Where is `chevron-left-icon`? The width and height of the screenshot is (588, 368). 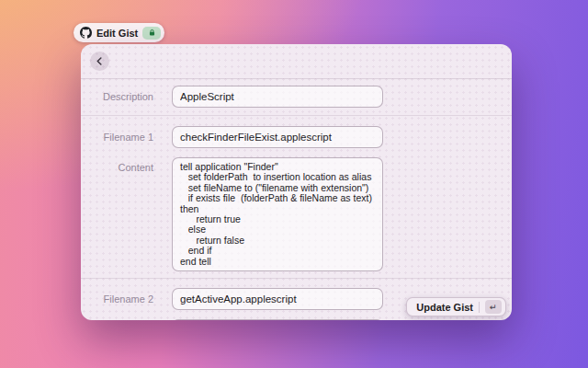 chevron-left-icon is located at coordinates (99, 61).